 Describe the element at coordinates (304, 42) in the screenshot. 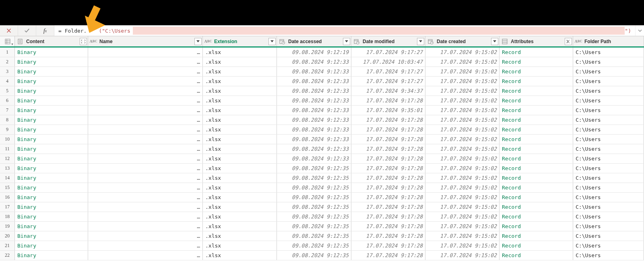

I see `column-label: Date accessed` at that location.